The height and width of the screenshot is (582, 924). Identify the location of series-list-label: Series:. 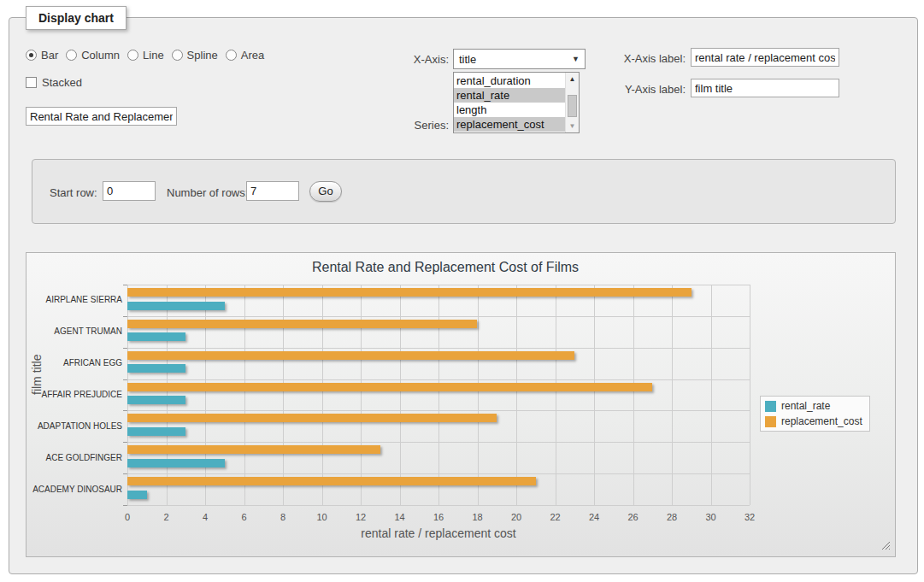
(409, 125).